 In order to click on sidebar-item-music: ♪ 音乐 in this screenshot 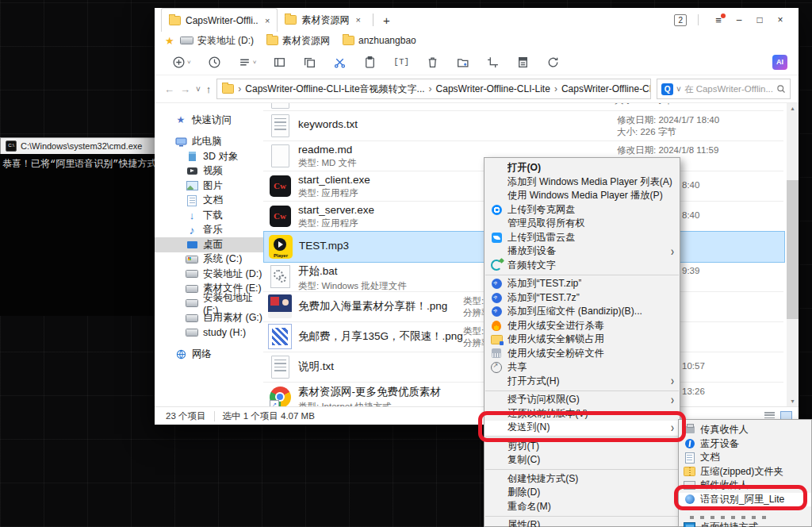, I will do `click(209, 230)`.